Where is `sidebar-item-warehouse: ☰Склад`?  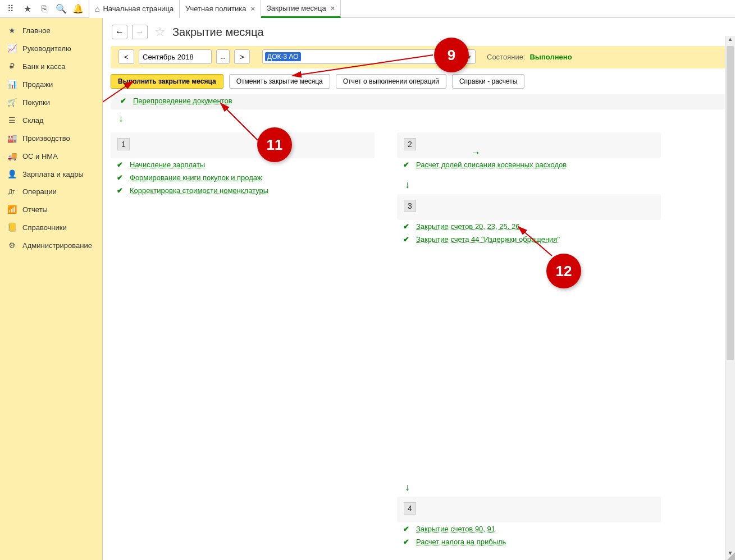 sidebar-item-warehouse: ☰Склад is located at coordinates (51, 120).